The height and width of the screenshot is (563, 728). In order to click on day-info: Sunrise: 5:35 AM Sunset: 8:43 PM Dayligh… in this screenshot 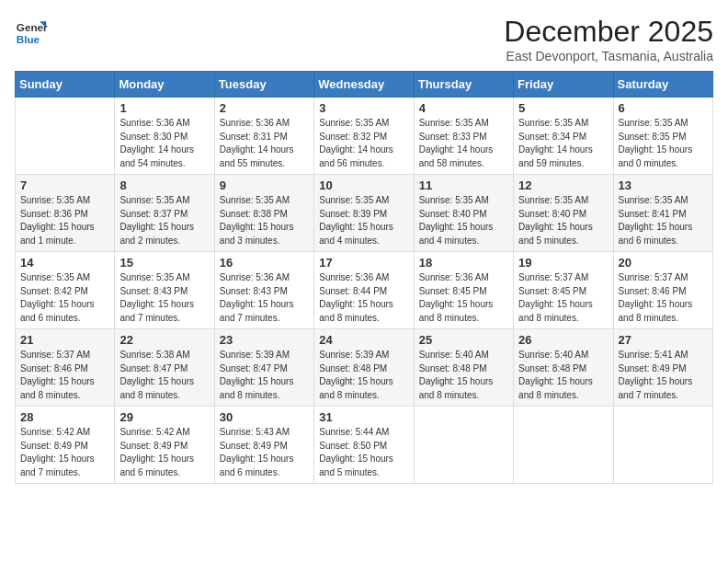, I will do `click(164, 298)`.